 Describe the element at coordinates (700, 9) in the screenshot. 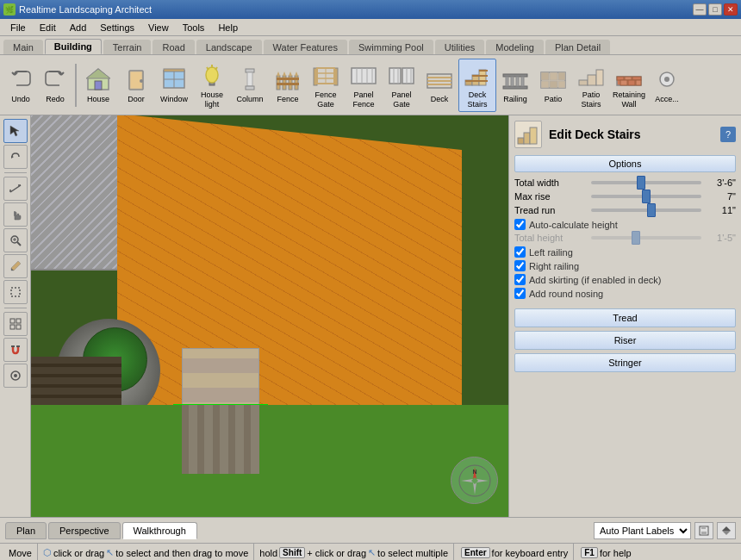

I see `minimize-button: —` at that location.